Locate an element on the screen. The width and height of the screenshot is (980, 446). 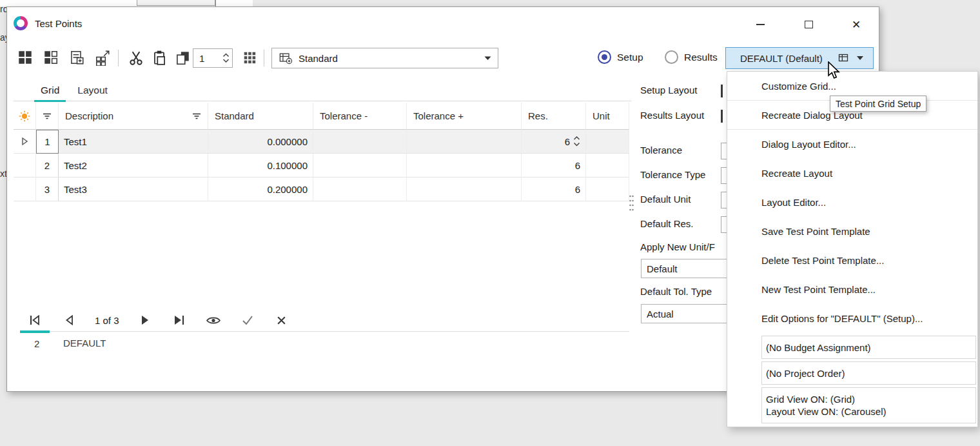
close-button: ✕ is located at coordinates (856, 25).